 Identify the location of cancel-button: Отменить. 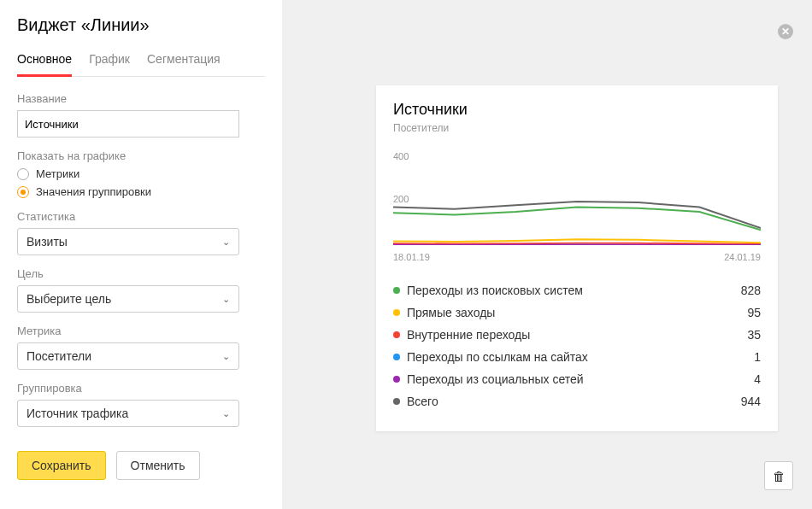
(158, 465).